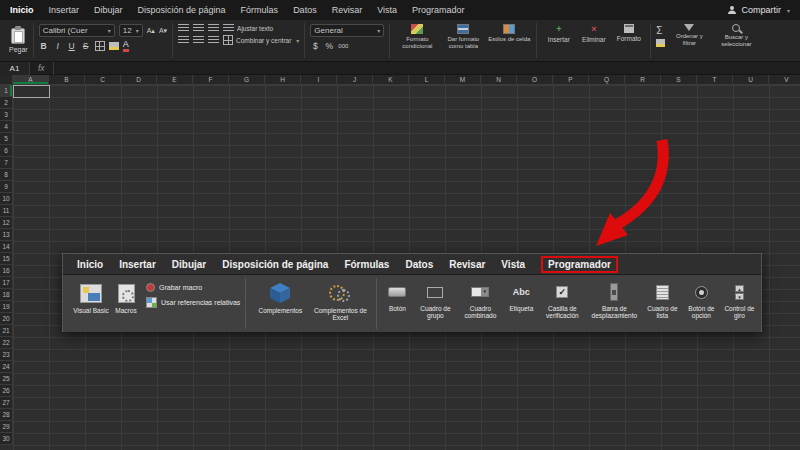 The height and width of the screenshot is (450, 800). I want to click on autosum-button: Σ, so click(660, 31).